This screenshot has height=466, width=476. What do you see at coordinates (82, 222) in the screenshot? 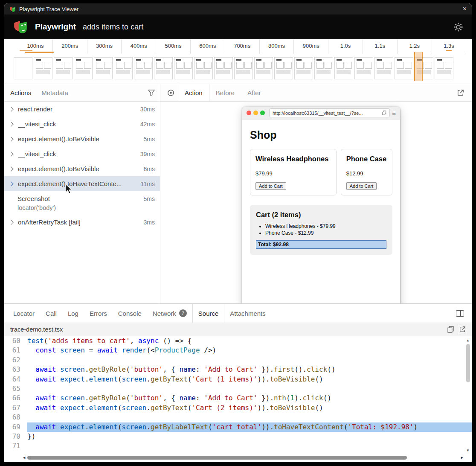
I see `action-row: onAfterRetryTask [fail]3ms` at bounding box center [82, 222].